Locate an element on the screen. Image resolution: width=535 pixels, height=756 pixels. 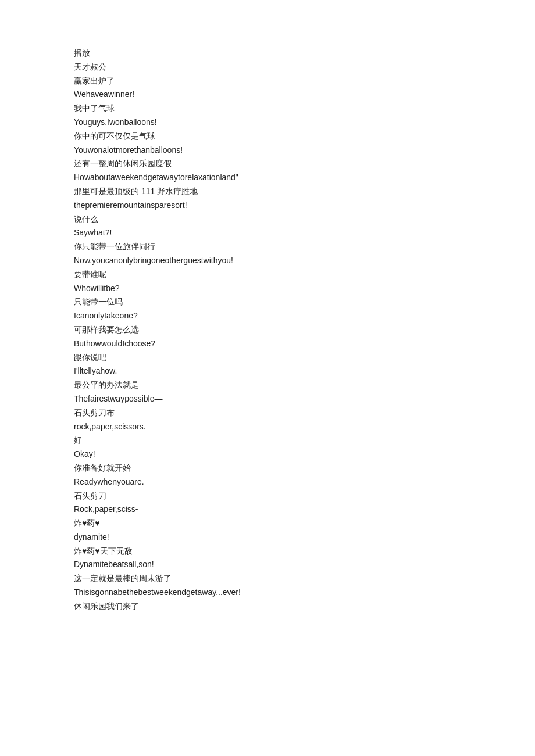
transcript-line-27: rock,paper,scissors. is located at coordinates (268, 427).